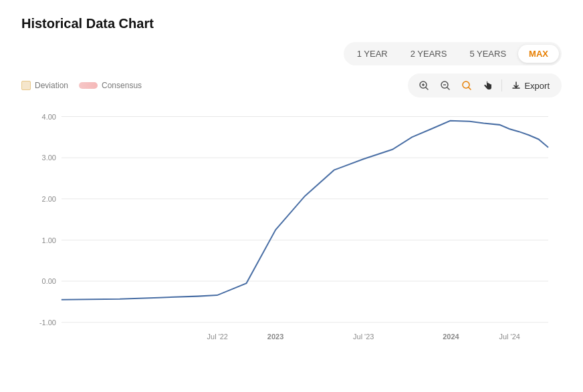 This screenshot has height=392, width=583. What do you see at coordinates (218, 337) in the screenshot?
I see `svg-text: Jul '22` at bounding box center [218, 337].